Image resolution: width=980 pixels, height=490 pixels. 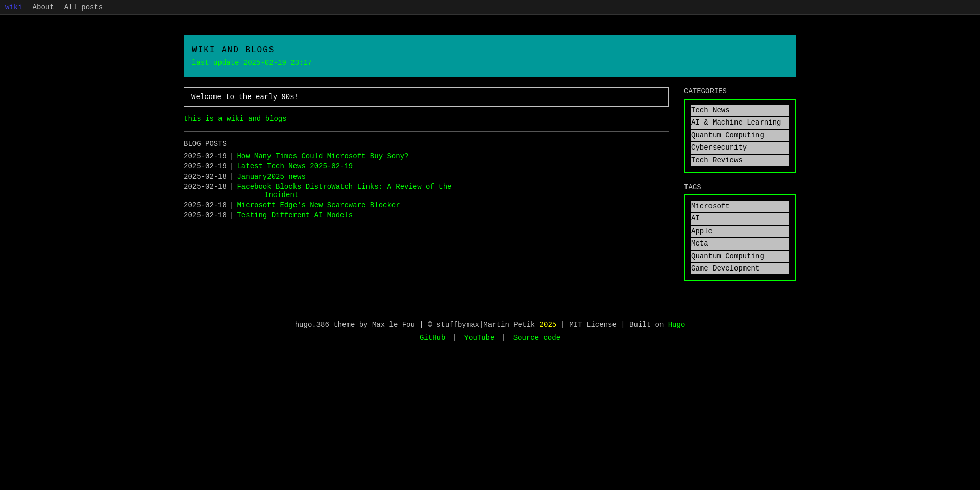 I want to click on footer-attribution: hugo.386 theme by Max le Fou | © stuffby…, so click(x=490, y=325).